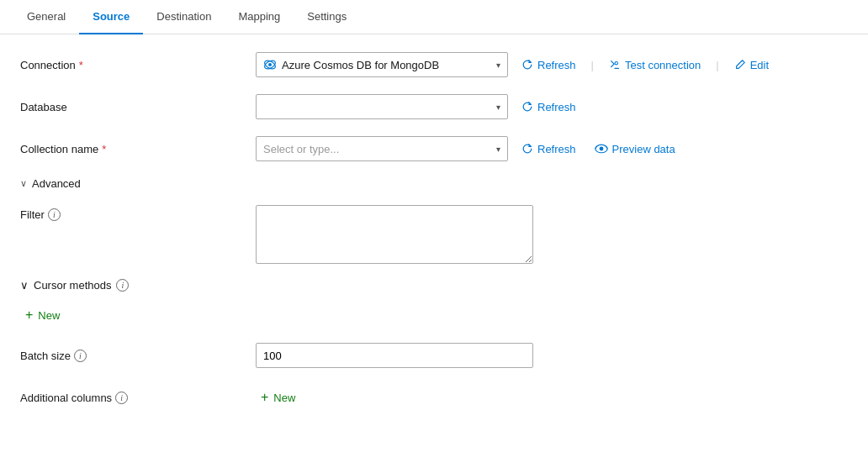 This screenshot has height=468, width=868. Describe the element at coordinates (434, 286) in the screenshot. I see `cursor-methods-toggle: ∨ Cursor methods i` at that location.